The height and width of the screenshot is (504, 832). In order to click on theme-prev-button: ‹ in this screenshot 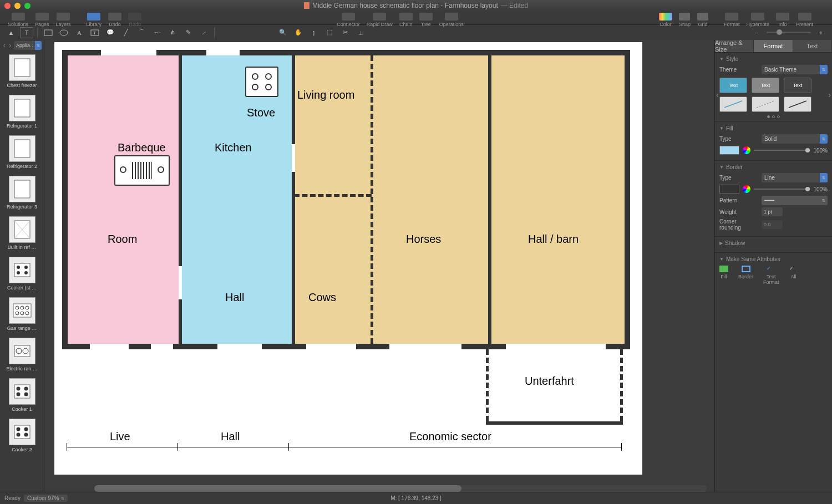, I will do `click(718, 95)`.